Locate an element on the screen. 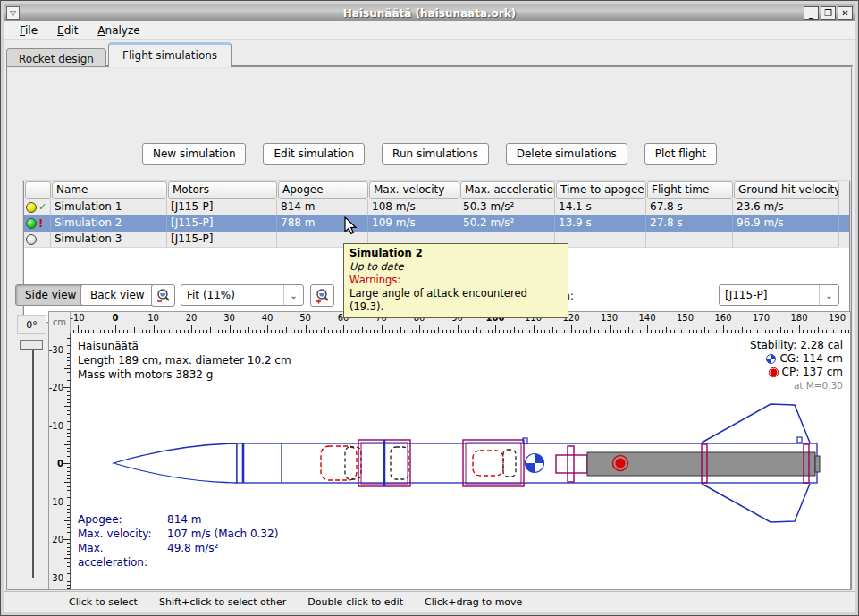 The height and width of the screenshot is (616, 859). simulation-tooltip: Simulation 2 Up to date Warnings: Large … is located at coordinates (456, 281).